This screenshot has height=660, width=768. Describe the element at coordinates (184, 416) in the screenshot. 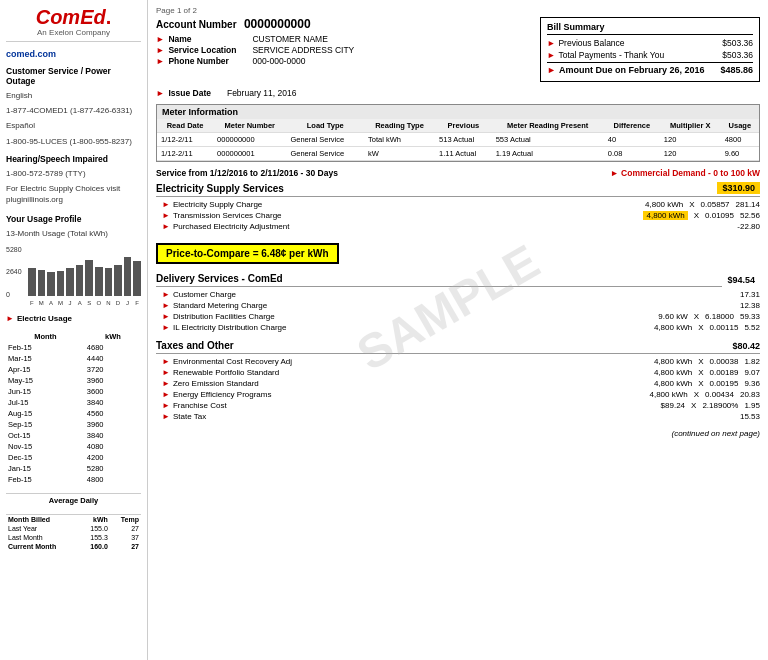

I see `tax-row-left: ►State Tax` at that location.